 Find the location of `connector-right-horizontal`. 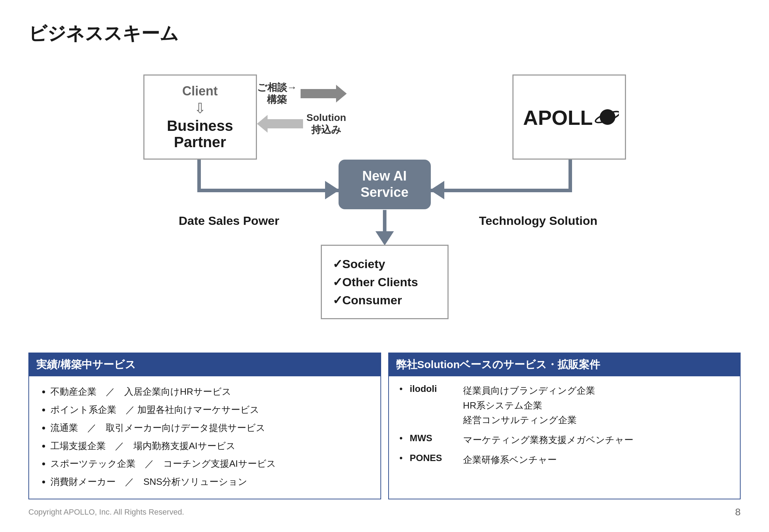

connector-right-horizontal is located at coordinates (499, 190).